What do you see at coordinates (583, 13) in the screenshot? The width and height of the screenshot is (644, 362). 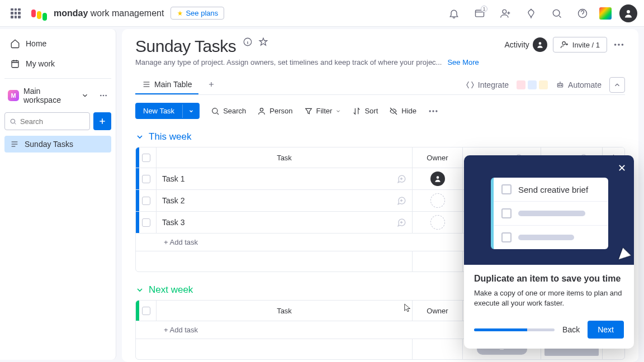 I see `help-icon` at bounding box center [583, 13].